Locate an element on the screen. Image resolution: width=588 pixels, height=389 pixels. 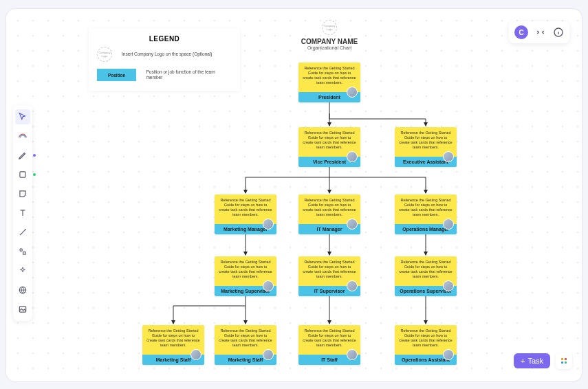
card-president: Reference the Getting Started Guide for … is located at coordinates (329, 82).